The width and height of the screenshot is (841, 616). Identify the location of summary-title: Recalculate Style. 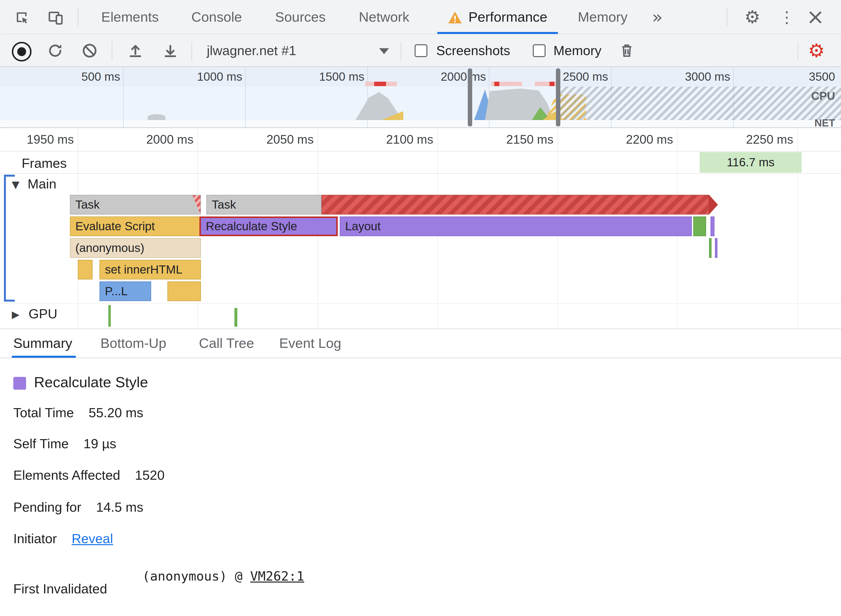
(91, 383).